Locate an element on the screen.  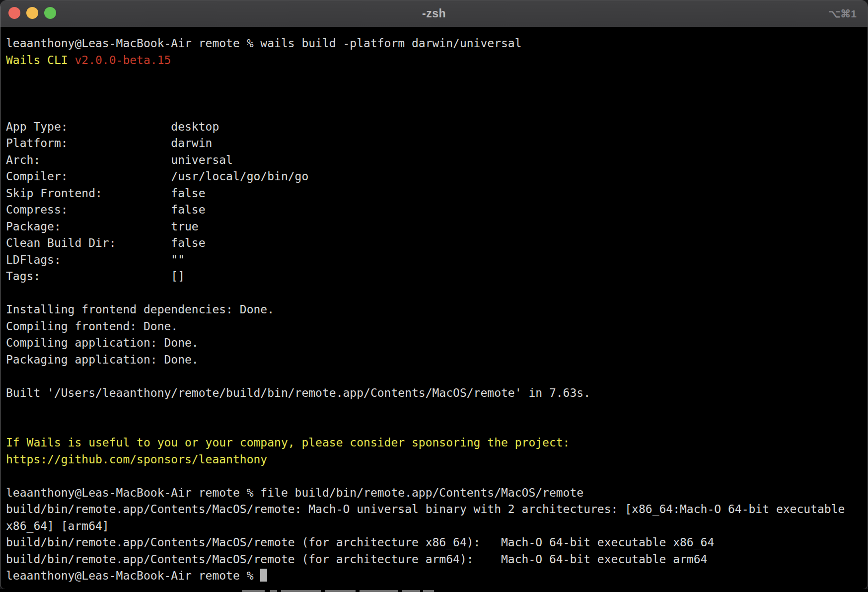
terminal-text-segment: Built '/Users/leaanthony/remote/build/bi… is located at coordinates (298, 393).